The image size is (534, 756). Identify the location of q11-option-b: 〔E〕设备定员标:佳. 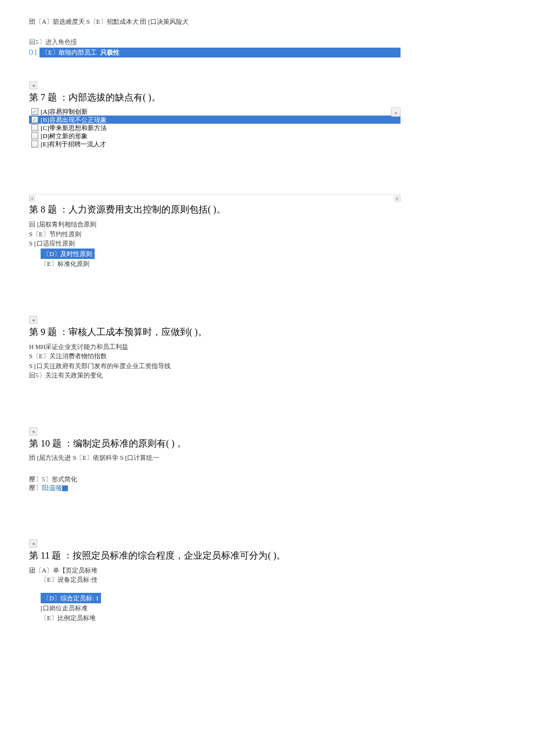
(267, 579).